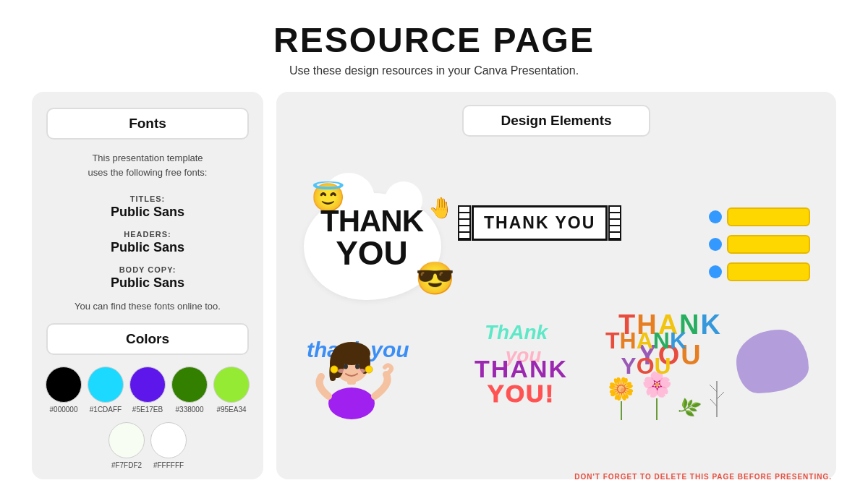 This screenshot has width=868, height=488. Describe the element at coordinates (148, 390) in the screenshot. I see `color-swatches-row1: #000000 #1CDAFF #5E17EB #338000 #95EA34` at that location.